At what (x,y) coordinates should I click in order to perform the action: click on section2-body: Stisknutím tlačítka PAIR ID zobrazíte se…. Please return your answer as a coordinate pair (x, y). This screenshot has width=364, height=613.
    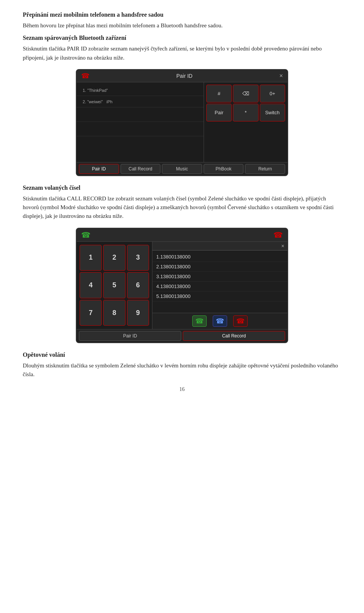
    Looking at the image, I should click on (182, 53).